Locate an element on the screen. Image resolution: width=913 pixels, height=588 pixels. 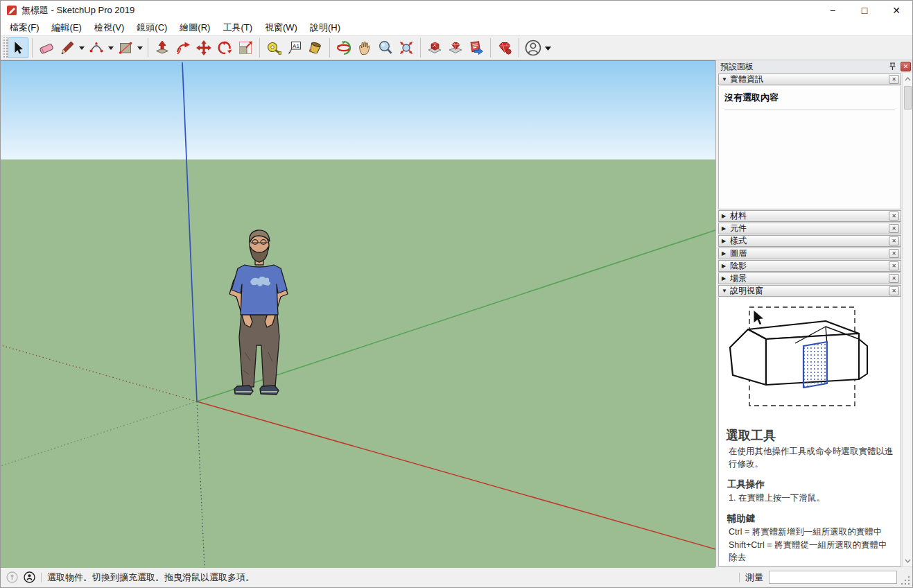
minimize-button: − is located at coordinates (833, 10).